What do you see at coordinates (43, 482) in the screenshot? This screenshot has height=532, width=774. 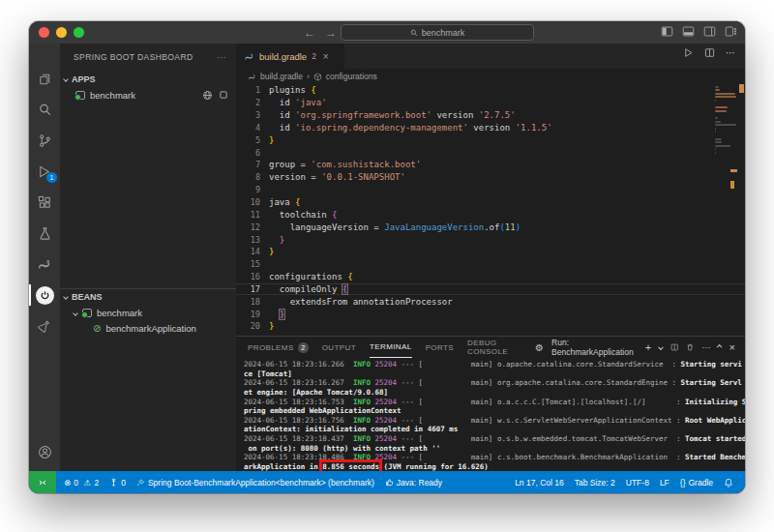 I see `remote-indicator` at bounding box center [43, 482].